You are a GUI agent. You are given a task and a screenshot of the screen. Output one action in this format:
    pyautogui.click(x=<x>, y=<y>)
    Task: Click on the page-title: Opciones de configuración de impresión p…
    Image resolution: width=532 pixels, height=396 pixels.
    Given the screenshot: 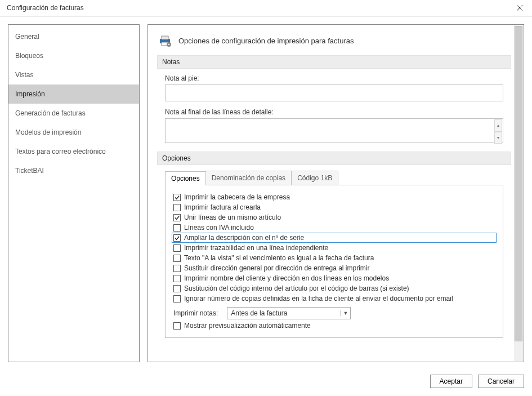 What is the action you would take?
    pyautogui.click(x=266, y=41)
    